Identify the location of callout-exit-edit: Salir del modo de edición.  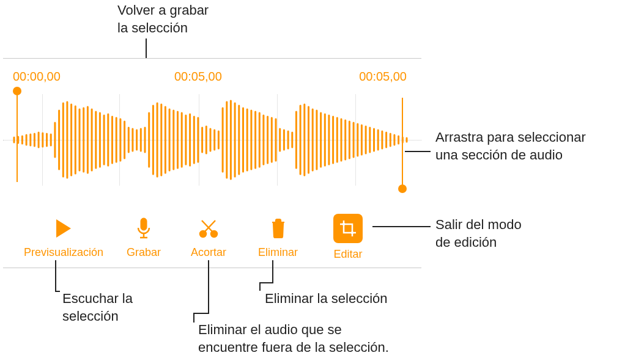
(478, 233).